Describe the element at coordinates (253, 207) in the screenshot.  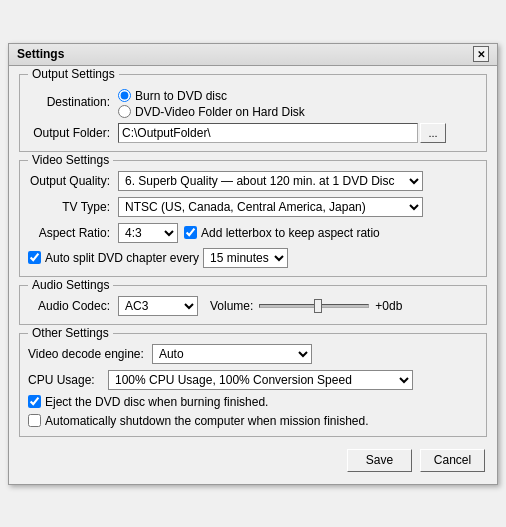
I see `tvtype-row: TV Type: NTSC (US, Canada, Central Ameri…` at that location.